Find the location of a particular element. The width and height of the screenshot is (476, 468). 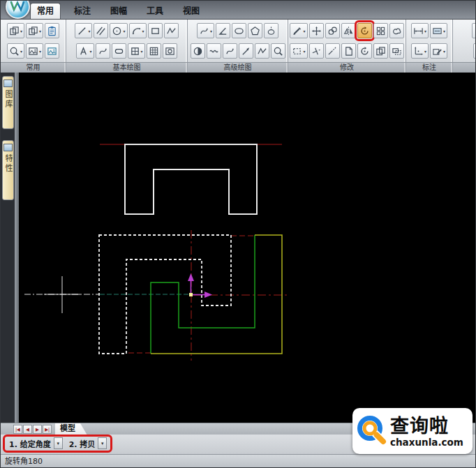

pick-box-button: ▾ is located at coordinates (299, 51).